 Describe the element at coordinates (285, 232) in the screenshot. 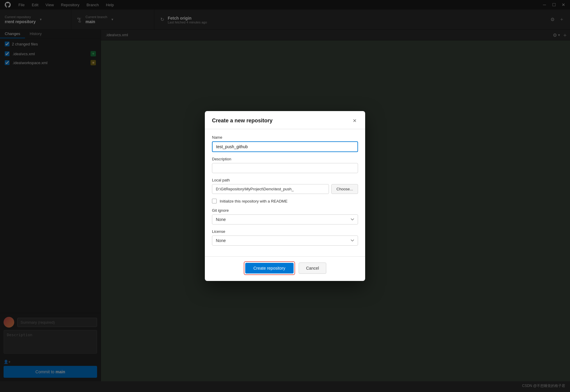

I see `license-label: License` at that location.